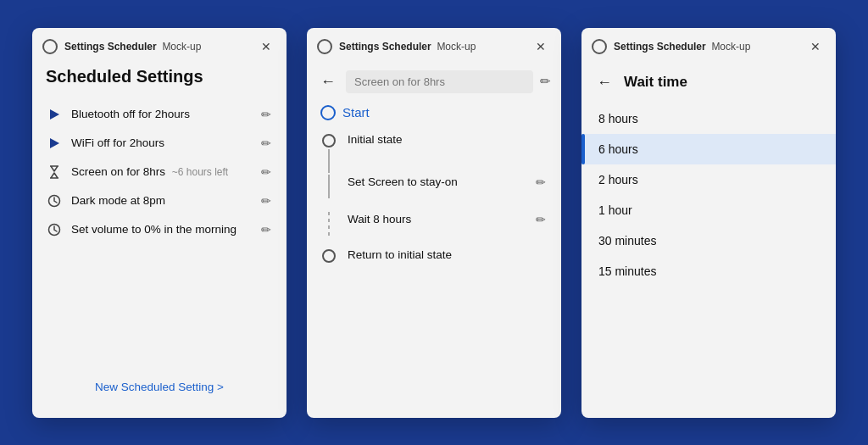 The height and width of the screenshot is (445, 868). Describe the element at coordinates (709, 210) in the screenshot. I see `wait-item-1hour: 1 hour` at that location.